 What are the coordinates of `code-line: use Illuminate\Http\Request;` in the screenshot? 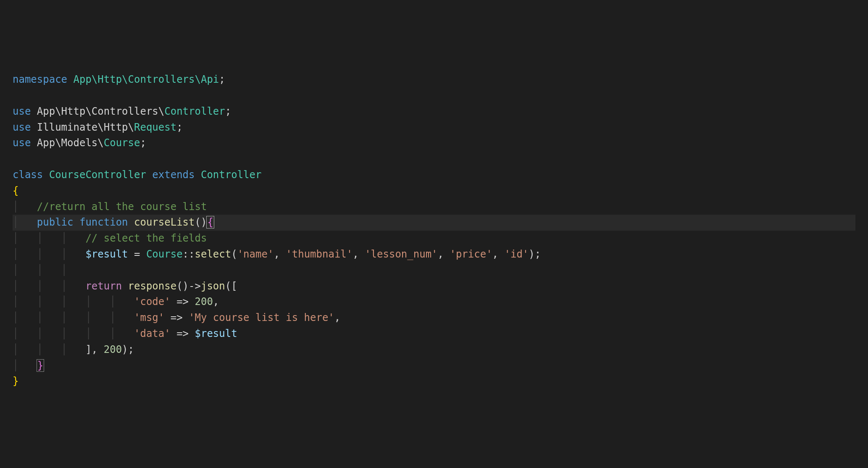 It's located at (97, 127).